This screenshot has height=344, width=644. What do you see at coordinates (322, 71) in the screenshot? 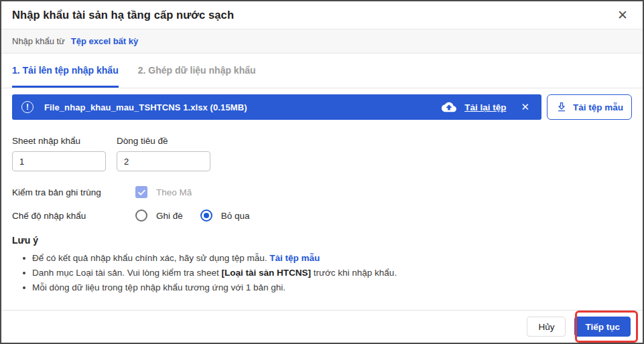
I see `wizard-tabs: 1. Tải lên tệp nhập khẩu 2. Ghép dữ liệu…` at bounding box center [322, 71].